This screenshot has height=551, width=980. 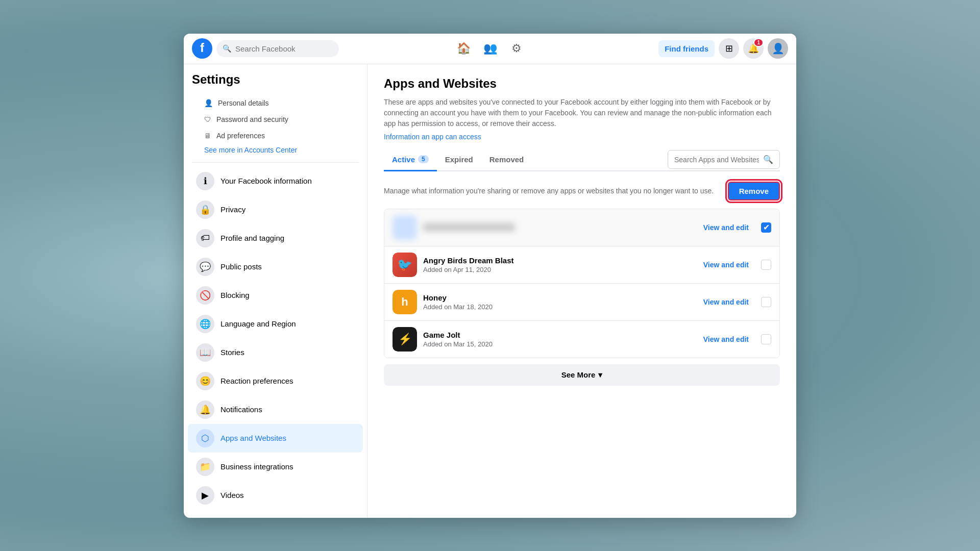 I want to click on sidebar-item-public-posts: 💬 Public posts, so click(x=276, y=267).